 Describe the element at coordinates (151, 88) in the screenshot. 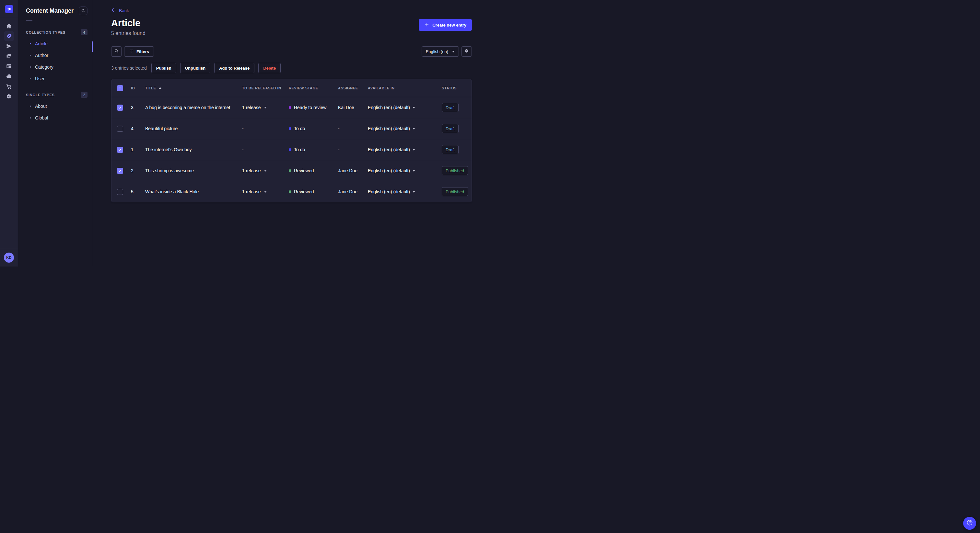

I see `column-header-title-label: TITLE` at that location.